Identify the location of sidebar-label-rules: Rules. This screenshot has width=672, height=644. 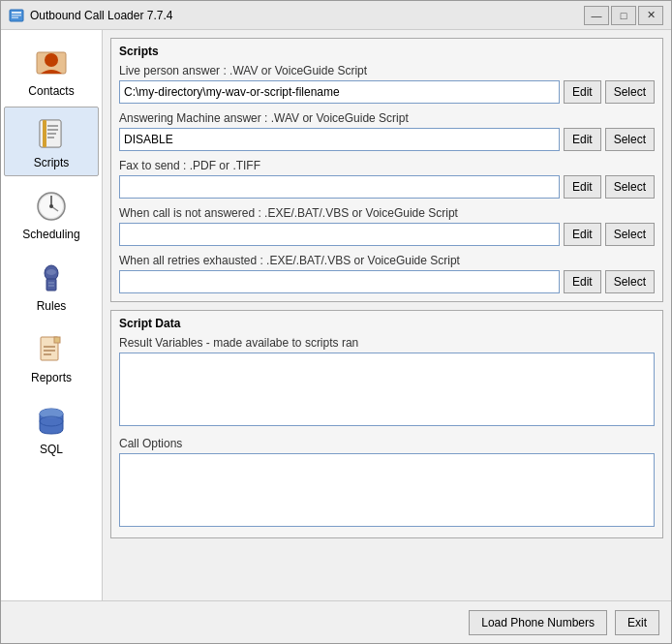
(52, 306).